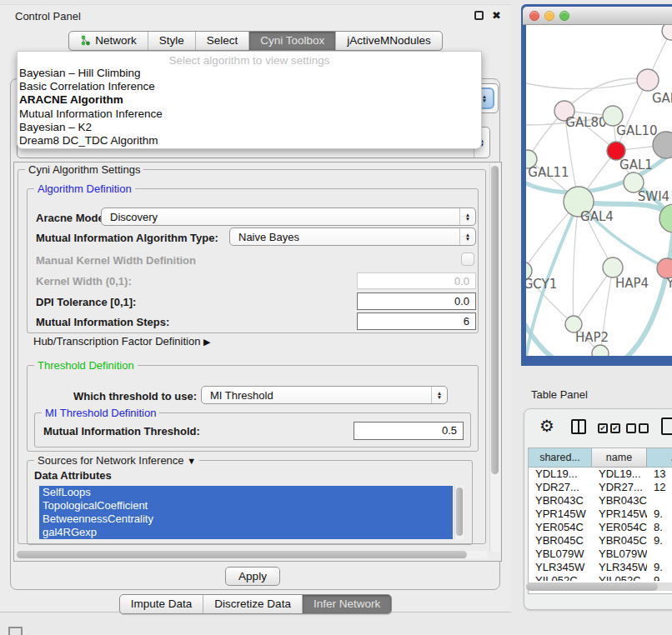 The image size is (672, 635). Describe the element at coordinates (534, 16) in the screenshot. I see `close-window-icon` at that location.